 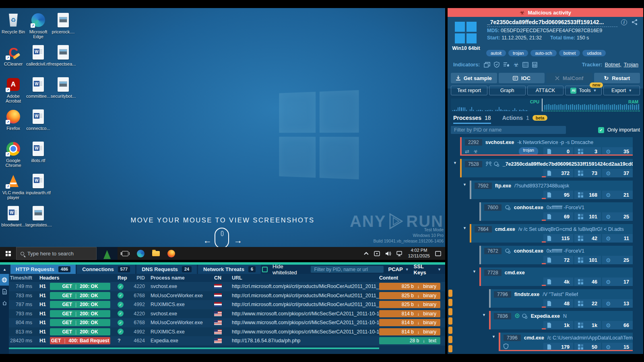 What do you see at coordinates (558, 195) in the screenshot?
I see `files-counter: 95` at bounding box center [558, 195].